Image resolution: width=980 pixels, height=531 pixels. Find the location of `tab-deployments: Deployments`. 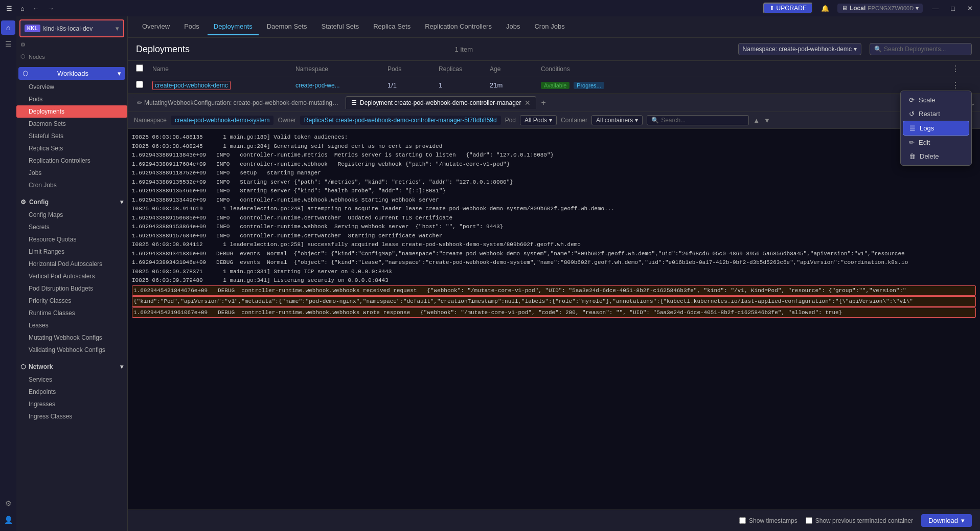

tab-deployments: Deployments is located at coordinates (233, 27).